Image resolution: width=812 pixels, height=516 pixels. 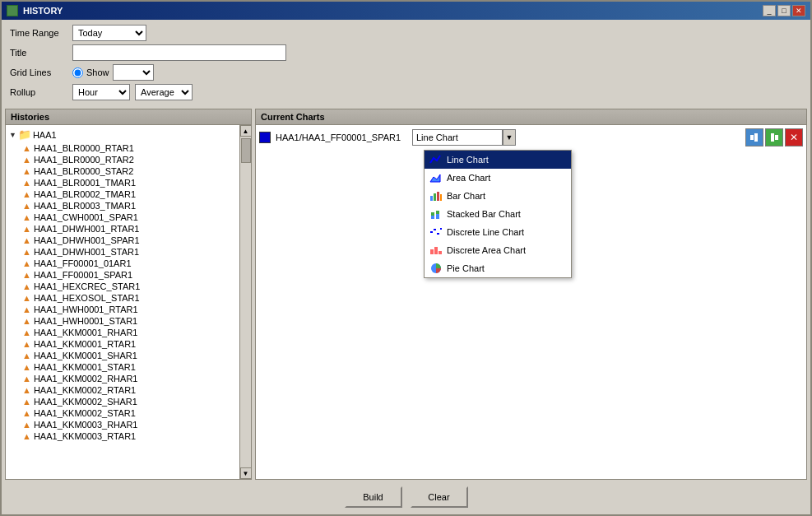 What do you see at coordinates (123, 148) in the screenshot?
I see `list-item: ▲ HAA1_BLR0000_RTAR1` at bounding box center [123, 148].